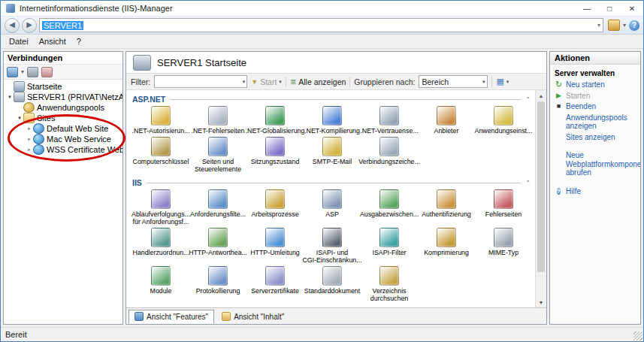  I want to click on tab-features-view: Ansicht "Features", so click(171, 317).